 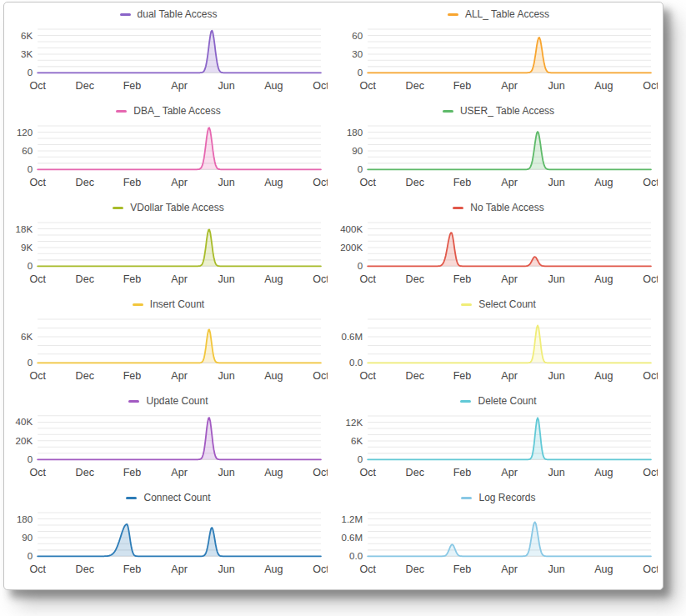 I want to click on chart-legend: DBA_ Table Access, so click(x=168, y=111).